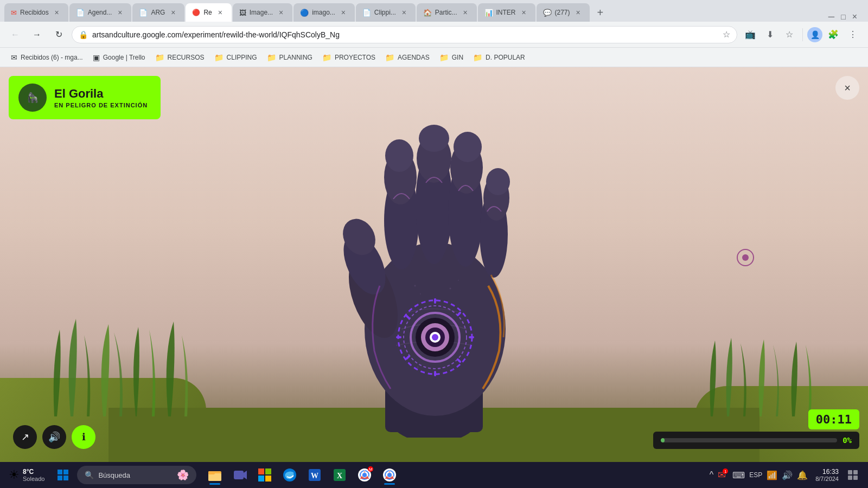  I want to click on bookmark-planning: 📁 PLANNING, so click(290, 57).